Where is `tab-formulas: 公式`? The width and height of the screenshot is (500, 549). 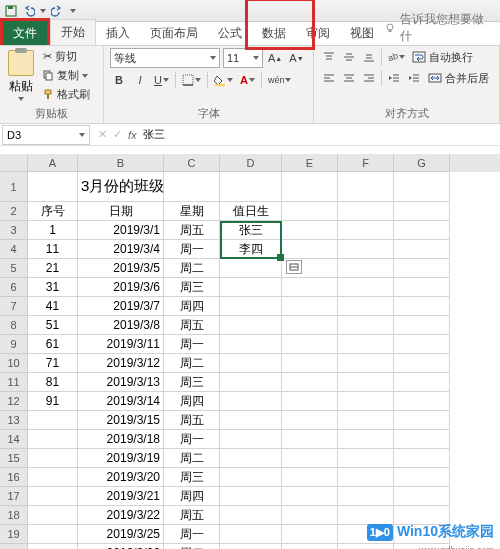
tab-formulas: 公式 is located at coordinates (230, 33).